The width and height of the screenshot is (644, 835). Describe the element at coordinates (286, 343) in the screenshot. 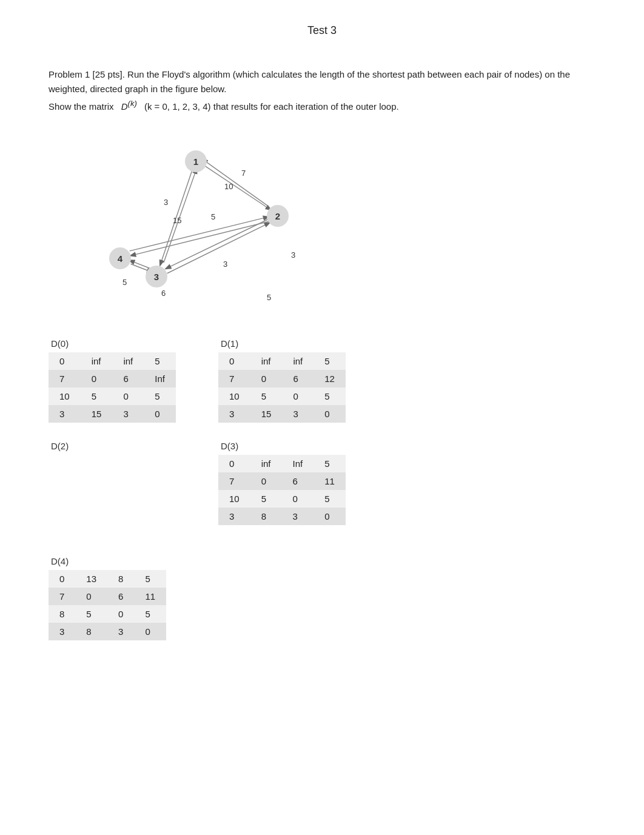

I see `matrix-d1-label: D(1)` at that location.